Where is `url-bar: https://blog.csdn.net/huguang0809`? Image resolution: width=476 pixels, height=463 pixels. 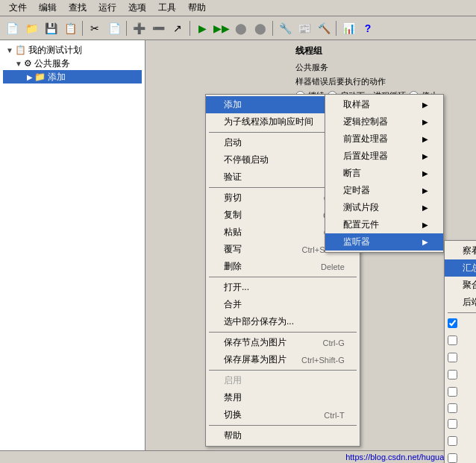 url-bar: https://blog.csdn.net/huguang0809 is located at coordinates (238, 456).